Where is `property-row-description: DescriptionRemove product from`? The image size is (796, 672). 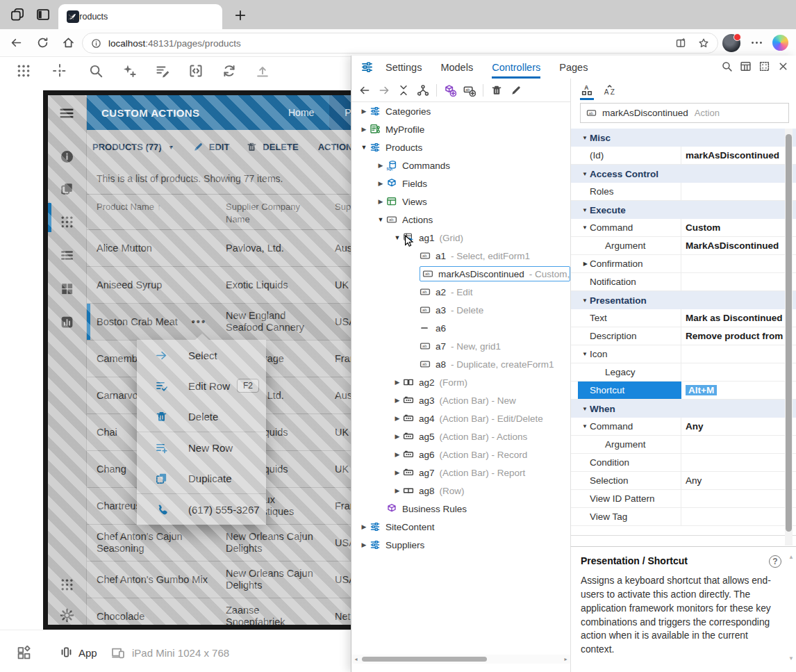
property-row-description: DescriptionRemove product from is located at coordinates (683, 336).